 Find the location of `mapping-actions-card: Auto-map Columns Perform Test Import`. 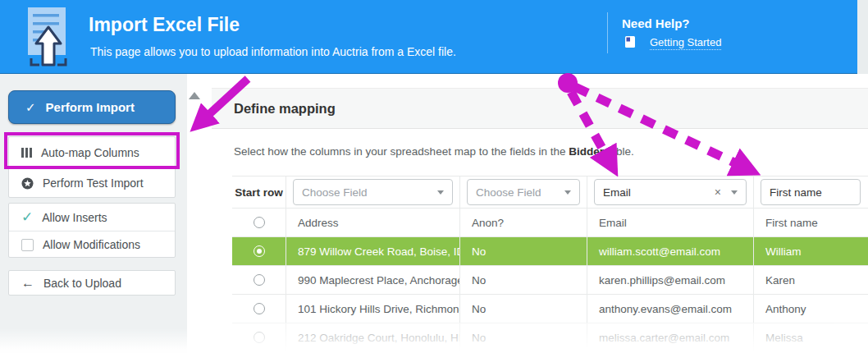

mapping-actions-card: Auto-map Columns Perform Test Import is located at coordinates (92, 167).